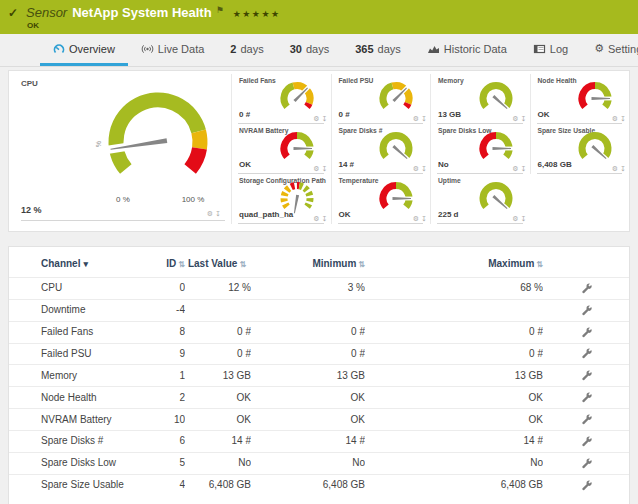  What do you see at coordinates (233, 49) in the screenshot?
I see `tab-number: 2` at bounding box center [233, 49].